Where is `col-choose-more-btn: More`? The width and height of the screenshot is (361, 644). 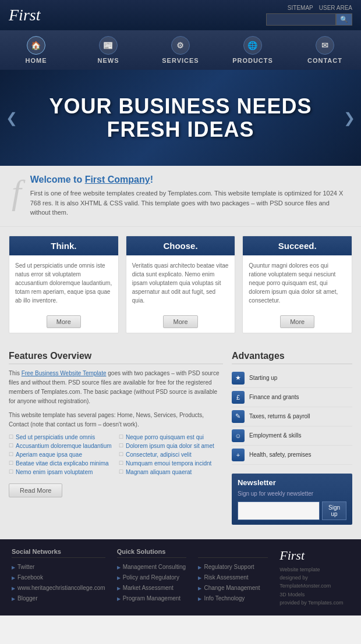
col-choose-more-btn: More is located at coordinates (180, 322).